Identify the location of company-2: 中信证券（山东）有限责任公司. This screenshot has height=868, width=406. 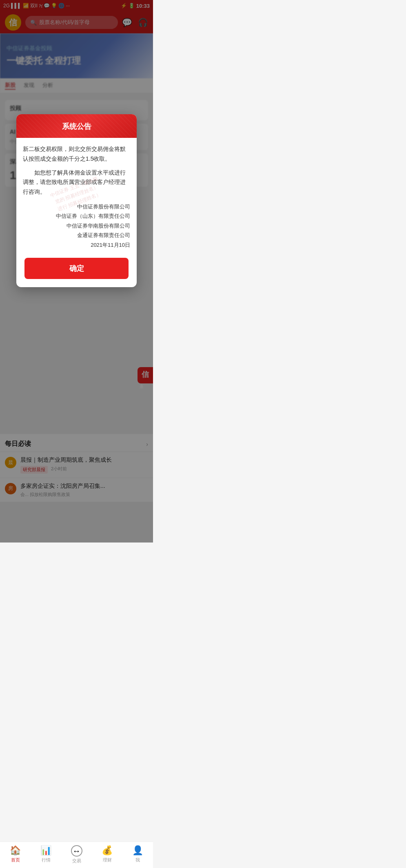
(77, 216).